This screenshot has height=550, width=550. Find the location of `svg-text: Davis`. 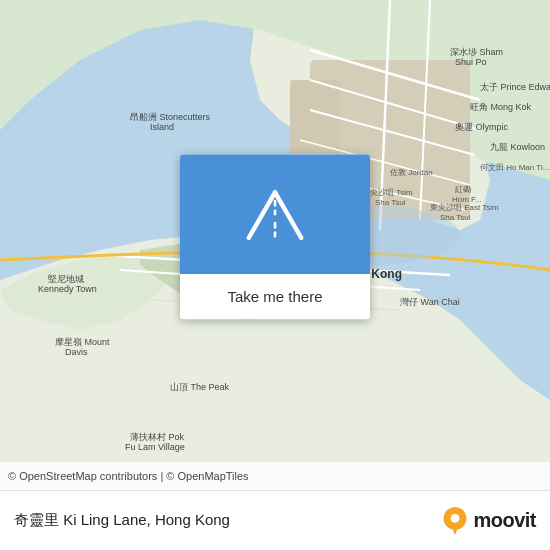

svg-text: Davis is located at coordinates (76, 352).